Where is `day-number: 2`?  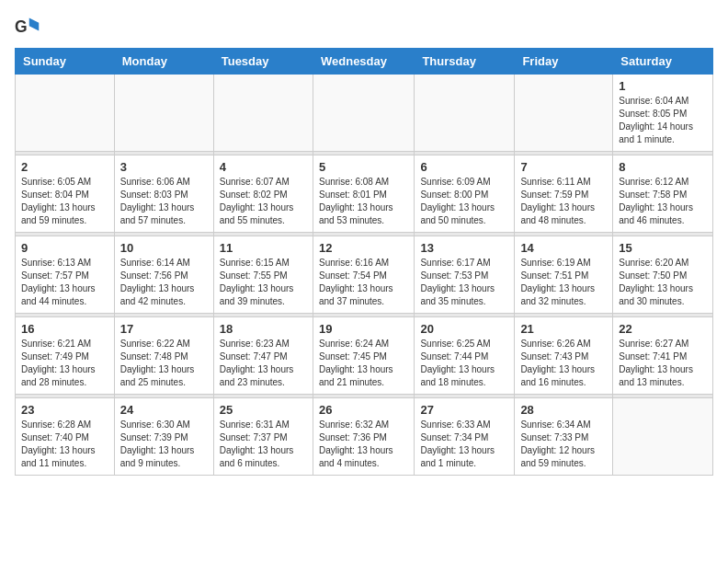
day-number: 2 is located at coordinates (64, 167).